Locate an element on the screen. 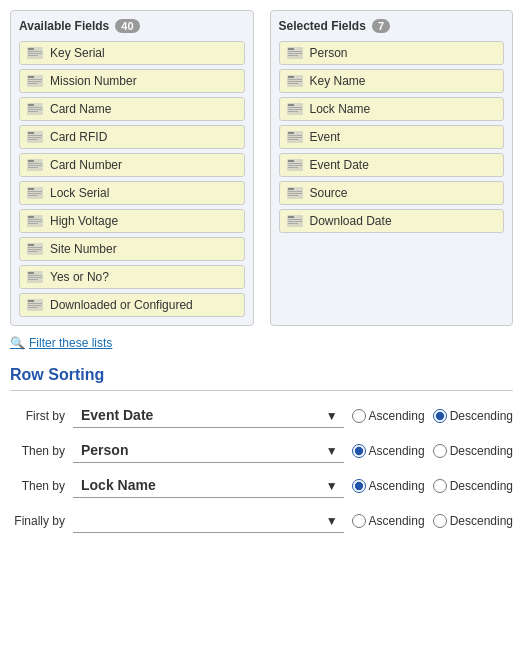 This screenshot has height=663, width=523. field-label: Yes or No? is located at coordinates (80, 277).